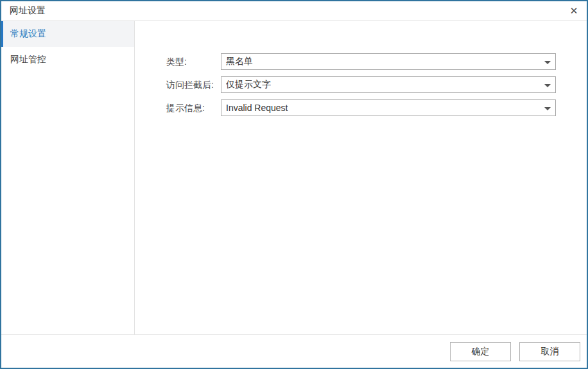 Image resolution: width=588 pixels, height=369 pixels. I want to click on prompt-message-row: 提示信息: Invalid Request, so click(361, 108).